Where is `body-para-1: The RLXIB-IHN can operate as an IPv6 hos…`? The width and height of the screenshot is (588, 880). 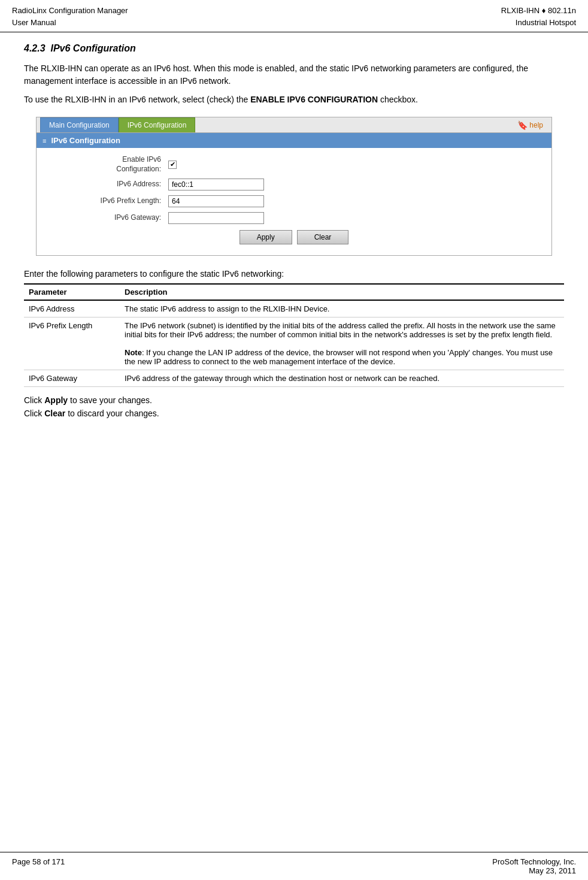
body-para-1: The RLXIB-IHN can operate as an IPv6 hos… is located at coordinates (294, 75).